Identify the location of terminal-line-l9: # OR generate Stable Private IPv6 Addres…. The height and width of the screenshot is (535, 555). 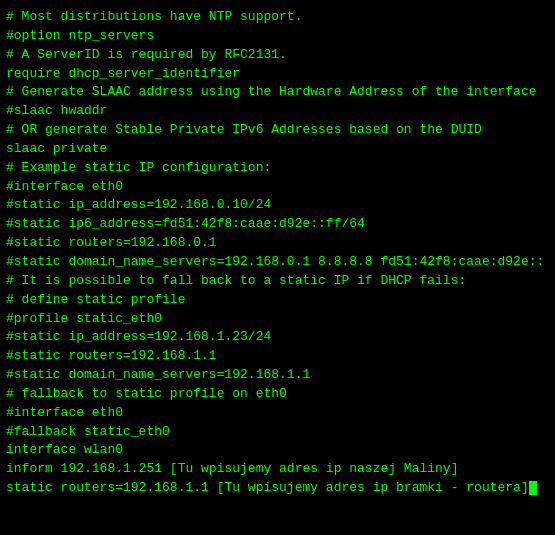
(278, 130).